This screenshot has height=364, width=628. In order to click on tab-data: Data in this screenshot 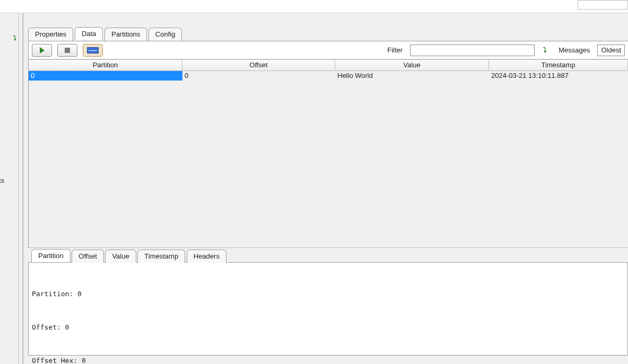, I will do `click(89, 34)`.